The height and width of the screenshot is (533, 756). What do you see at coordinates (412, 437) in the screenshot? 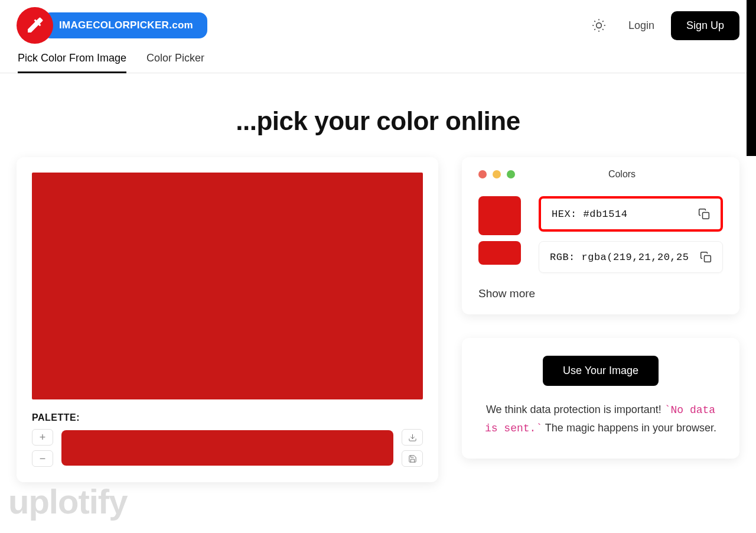
I see `download-icon` at bounding box center [412, 437].